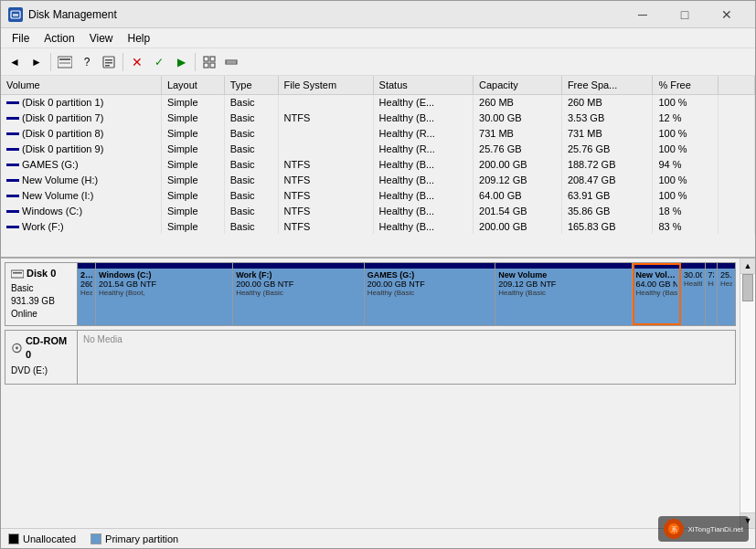 The height and width of the screenshot is (549, 756). Describe the element at coordinates (15, 62) in the screenshot. I see `back-button: ◄` at that location.